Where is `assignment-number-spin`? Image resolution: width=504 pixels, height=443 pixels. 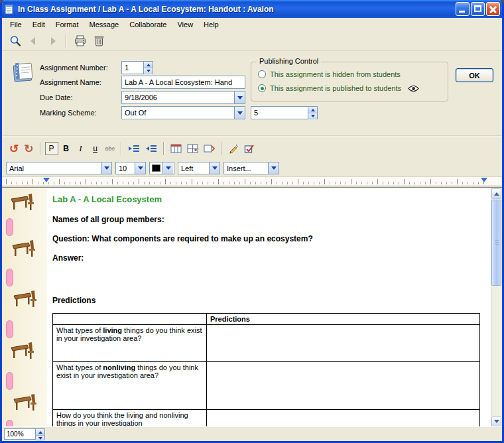
assignment-number-spin is located at coordinates (148, 68).